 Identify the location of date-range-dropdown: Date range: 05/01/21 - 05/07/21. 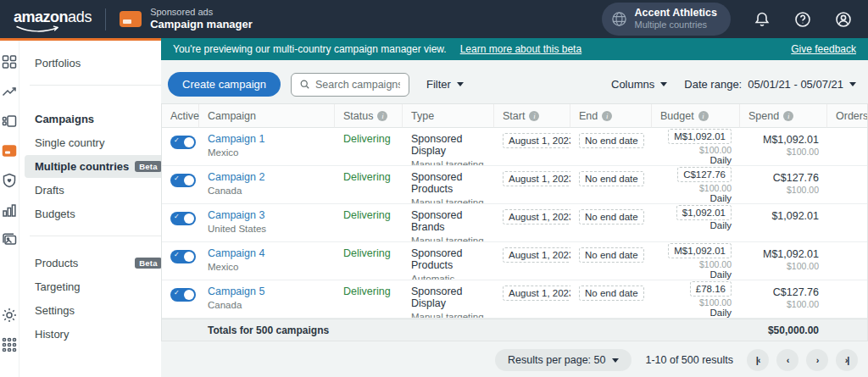
(770, 85).